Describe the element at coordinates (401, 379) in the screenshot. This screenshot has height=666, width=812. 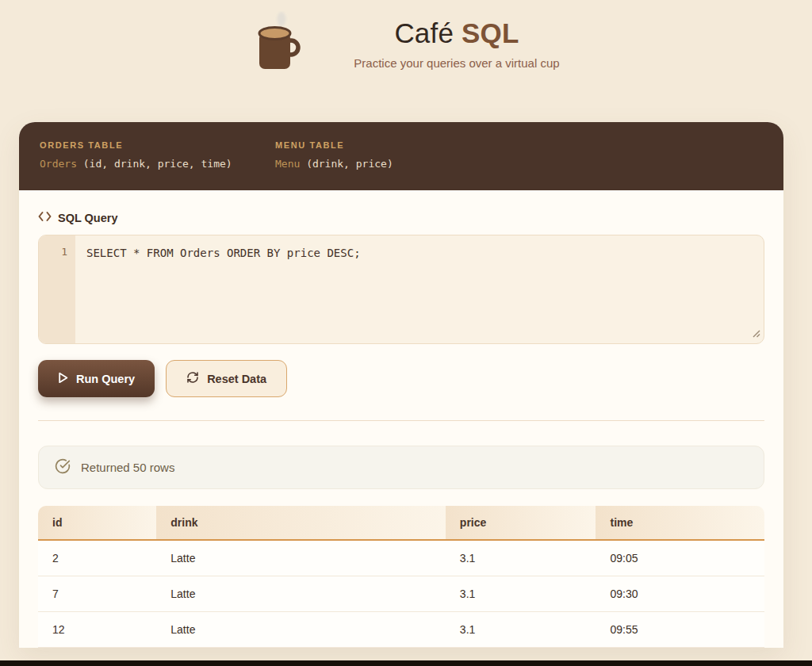
I see `toolbar: Run Query Reset Data` at that location.